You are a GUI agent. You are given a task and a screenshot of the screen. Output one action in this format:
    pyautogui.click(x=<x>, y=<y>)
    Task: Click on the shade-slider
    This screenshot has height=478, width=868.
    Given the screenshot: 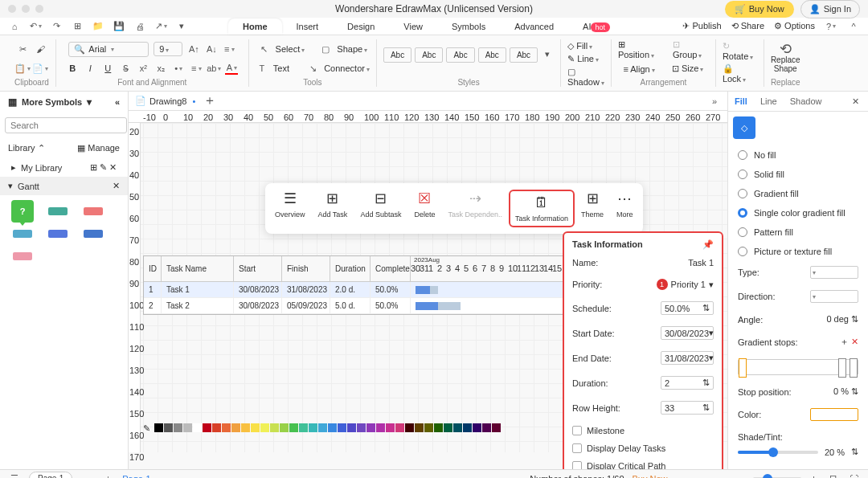 What is the action you would take?
    pyautogui.click(x=778, y=452)
    